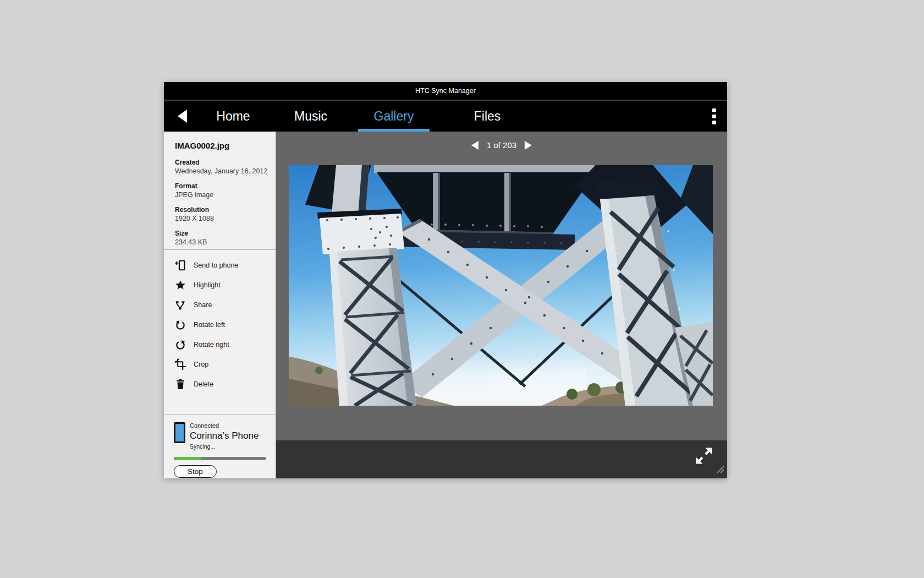 This screenshot has width=924, height=578. What do you see at coordinates (220, 332) in the screenshot?
I see `photo-actions-section: Send to phone Highlight Share` at bounding box center [220, 332].